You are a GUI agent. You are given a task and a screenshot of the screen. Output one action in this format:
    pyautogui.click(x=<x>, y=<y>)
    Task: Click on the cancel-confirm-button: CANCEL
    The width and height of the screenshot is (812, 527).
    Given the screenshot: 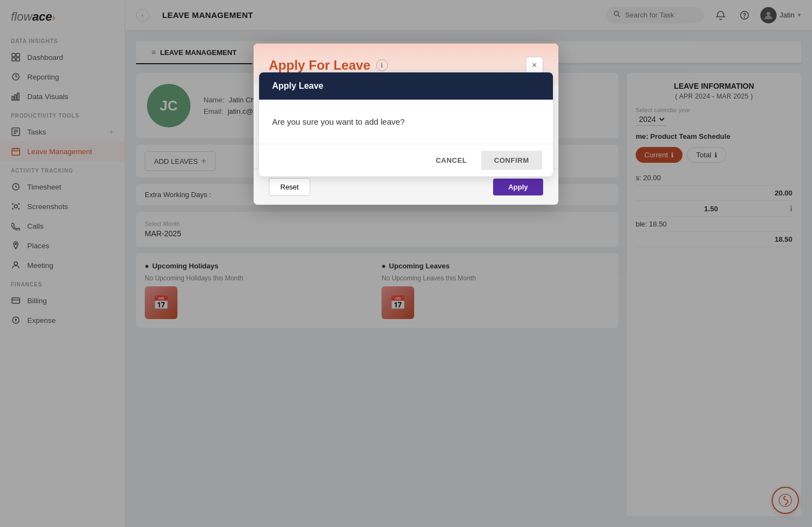 What is the action you would take?
    pyautogui.click(x=452, y=160)
    